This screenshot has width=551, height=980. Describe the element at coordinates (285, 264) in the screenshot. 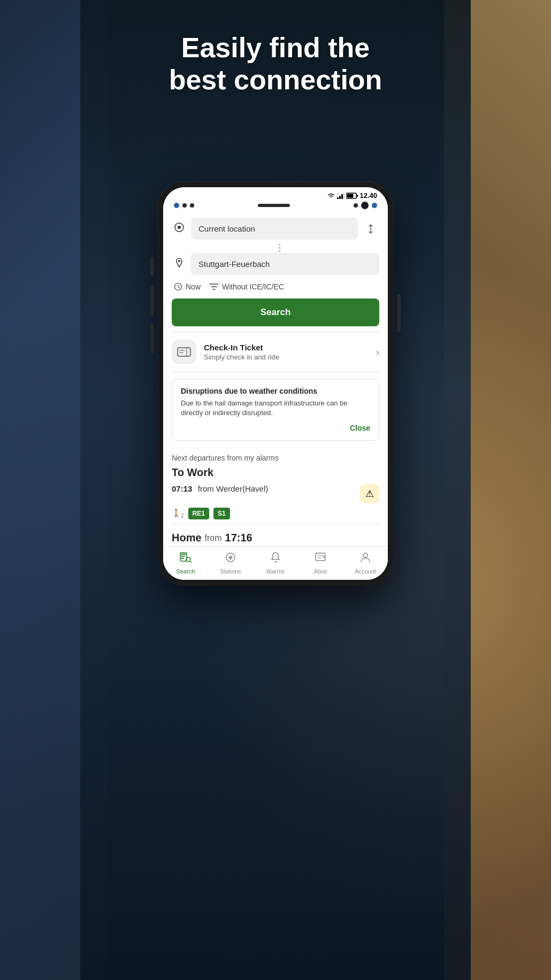

I see `to-input` at that location.